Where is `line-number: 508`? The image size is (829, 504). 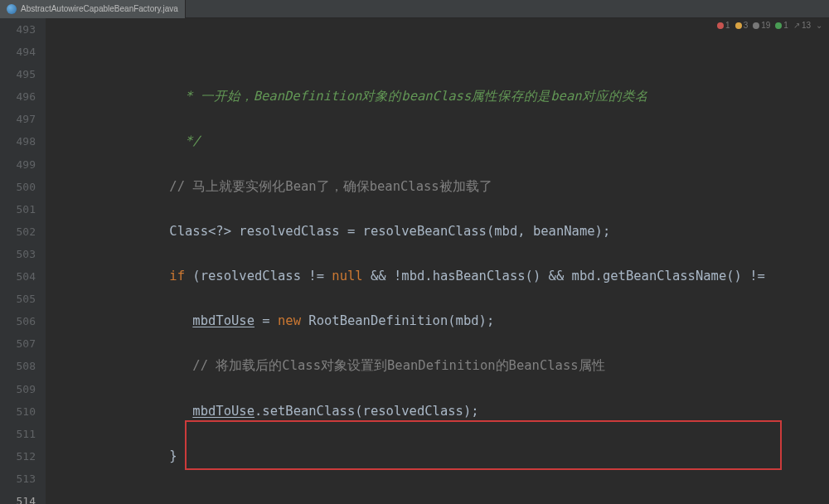 line-number: 508 is located at coordinates (18, 366).